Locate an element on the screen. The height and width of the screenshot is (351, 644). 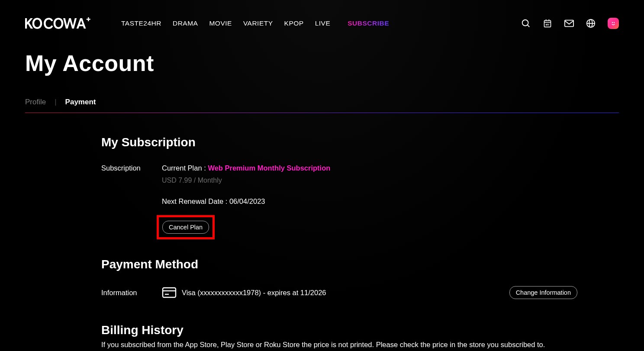
site-header: TASTE24HR DRAMA MOVIE VARIETY KPOP LIVE … is located at coordinates (322, 17).